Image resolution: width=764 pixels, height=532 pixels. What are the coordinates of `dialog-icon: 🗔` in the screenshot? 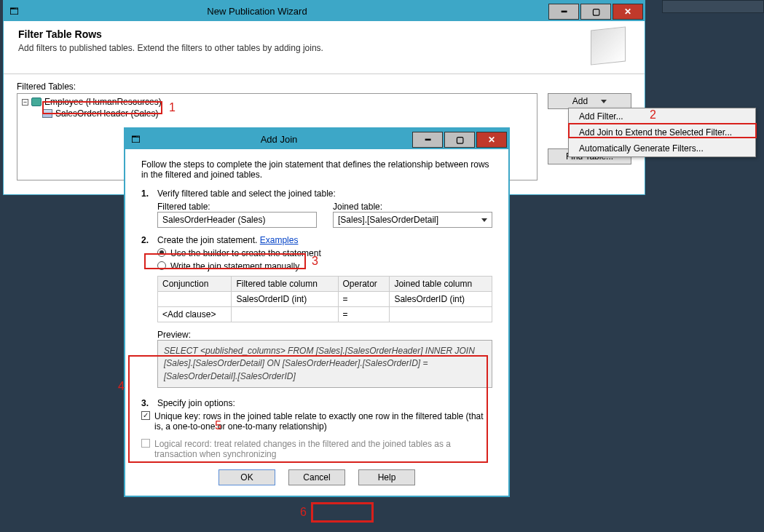 It's located at (135, 139).